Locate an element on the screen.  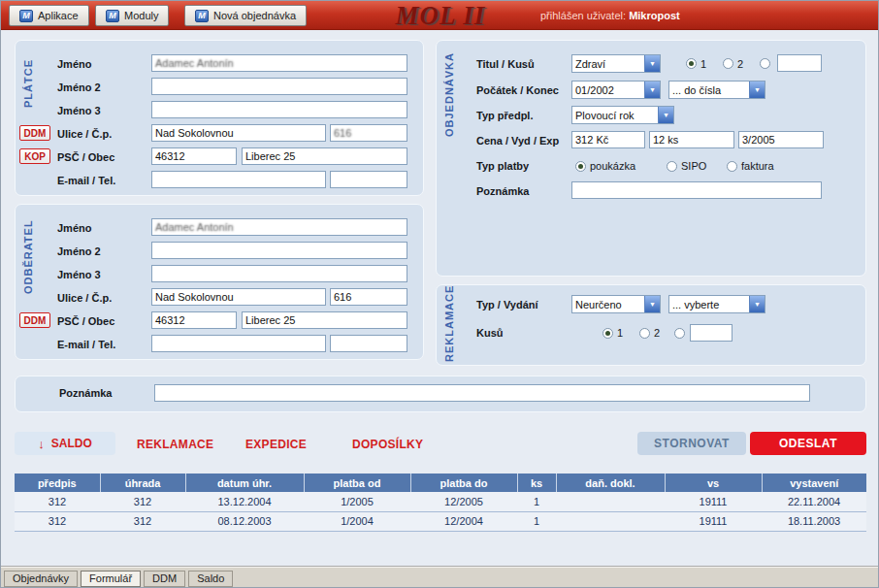
odberatel-psc-field: 46312 is located at coordinates (194, 320).